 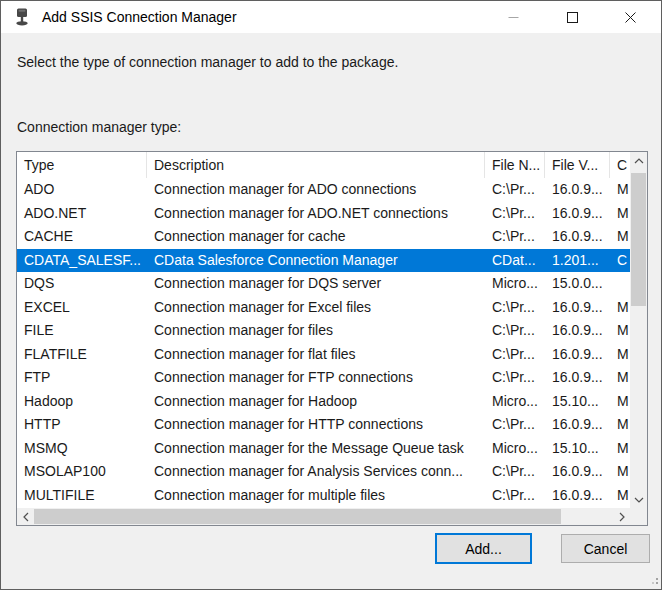 I want to click on scroll-right-button, so click(x=622, y=516).